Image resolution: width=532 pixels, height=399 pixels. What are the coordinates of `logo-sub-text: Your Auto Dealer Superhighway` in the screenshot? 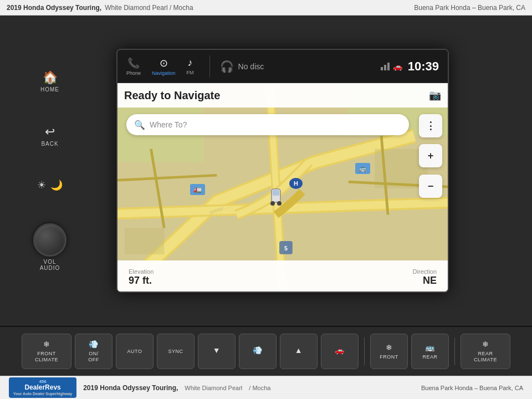 It's located at (43, 394).